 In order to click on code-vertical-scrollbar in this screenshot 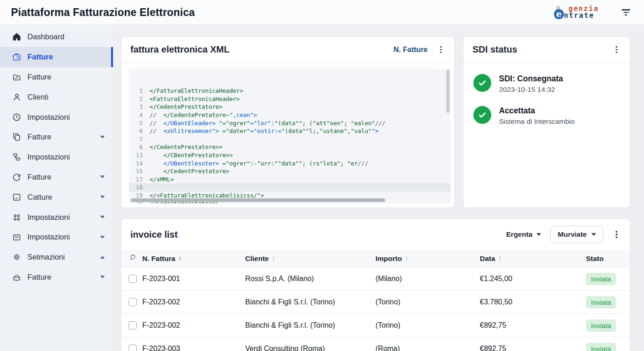, I will do `click(448, 91)`.